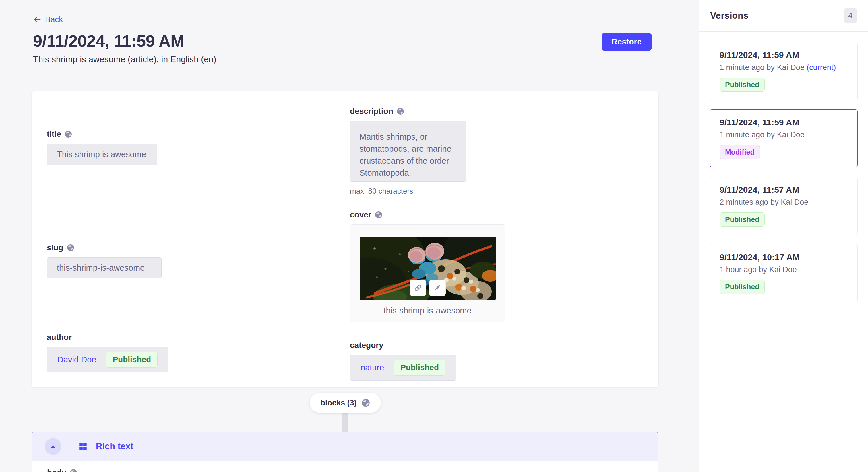 The height and width of the screenshot is (472, 868). What do you see at coordinates (104, 268) in the screenshot?
I see `slug-input` at bounding box center [104, 268].